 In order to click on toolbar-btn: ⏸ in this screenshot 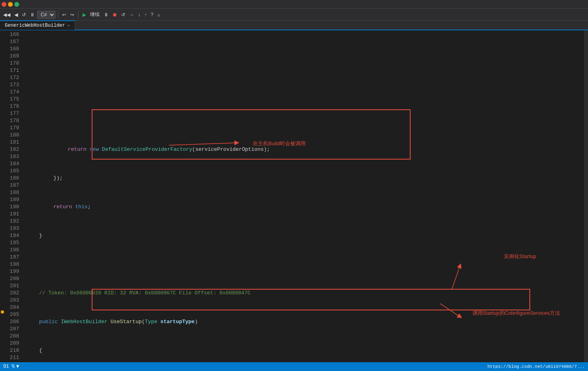, I will do `click(32, 15)`.